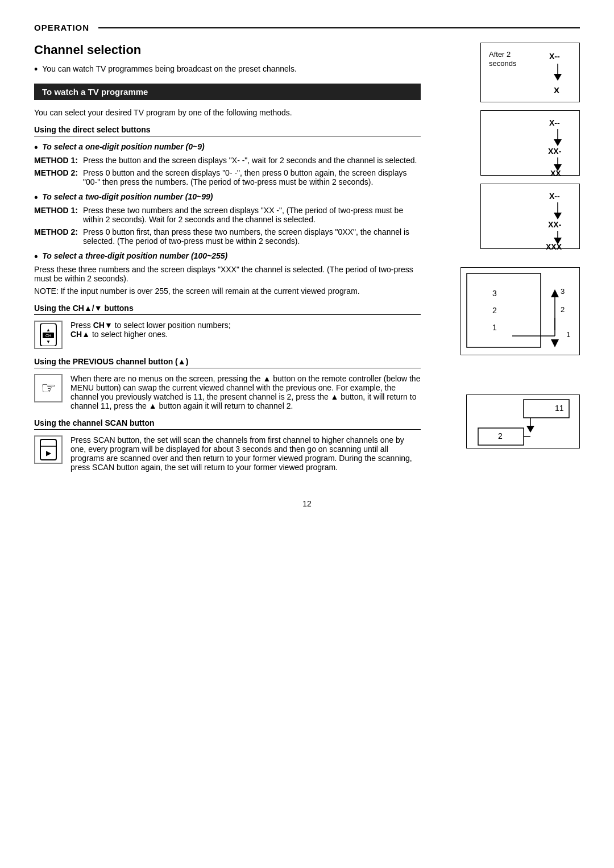 The height and width of the screenshot is (868, 614). What do you see at coordinates (227, 50) in the screenshot?
I see `page-title: Channel selection` at bounding box center [227, 50].